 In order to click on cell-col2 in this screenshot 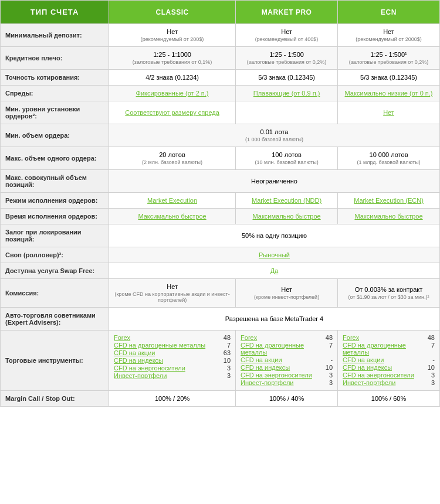, I will do `click(287, 113)`.